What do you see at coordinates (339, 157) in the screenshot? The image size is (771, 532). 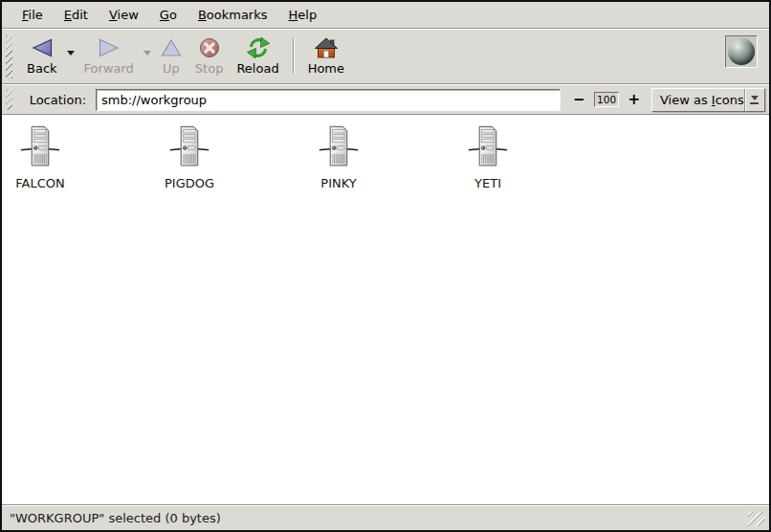 I see `server-item-pinky: PINKY` at bounding box center [339, 157].